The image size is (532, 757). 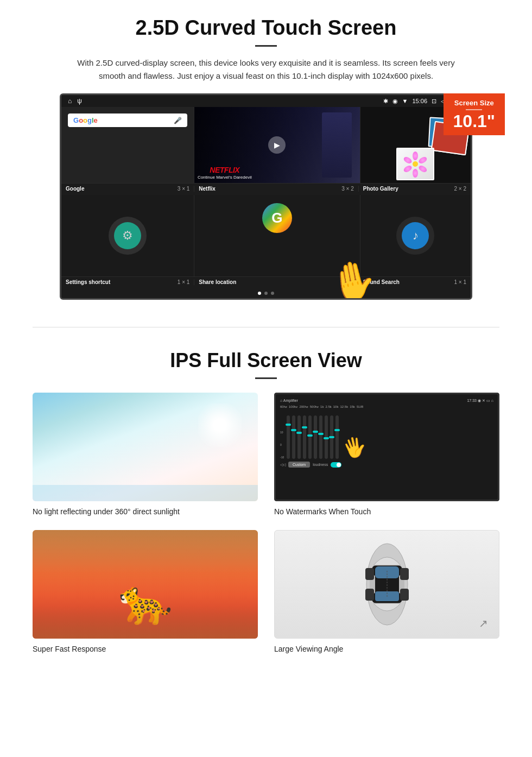 What do you see at coordinates (266, 236) in the screenshot?
I see `app-row-2: ⚙ G 🤚` at bounding box center [266, 236].